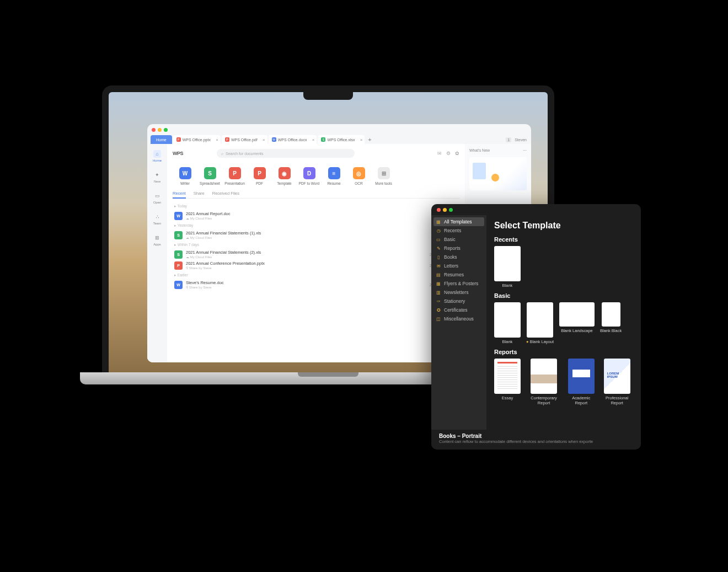 This screenshot has height=572, width=728. I want to click on template-card: Contemporary Report, so click(544, 382).